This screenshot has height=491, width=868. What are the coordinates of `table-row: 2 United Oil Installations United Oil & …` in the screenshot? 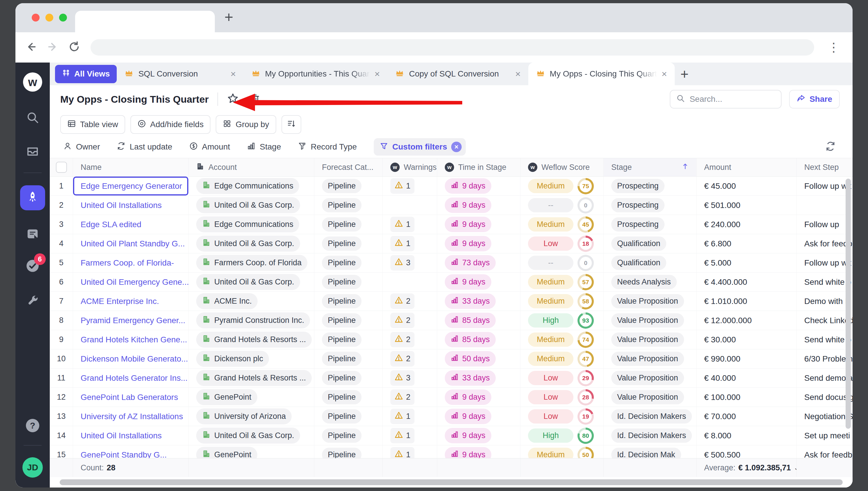 It's located at (451, 205).